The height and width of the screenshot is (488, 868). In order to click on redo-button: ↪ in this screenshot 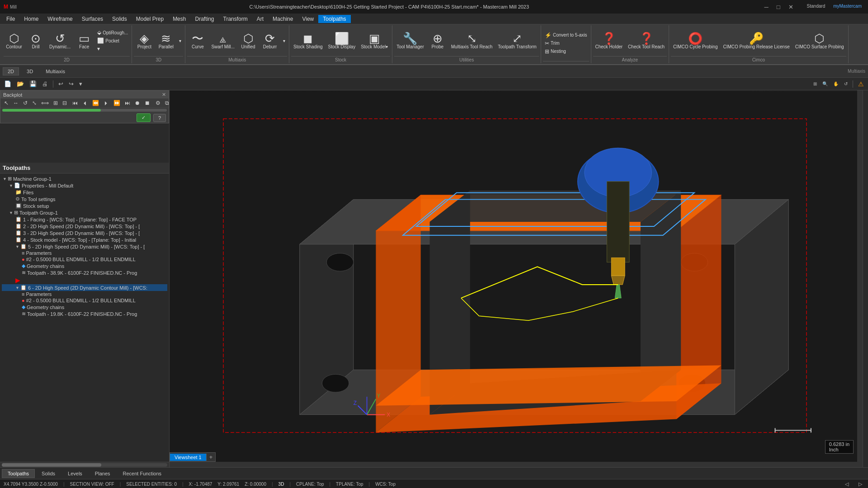, I will do `click(71, 84)`.